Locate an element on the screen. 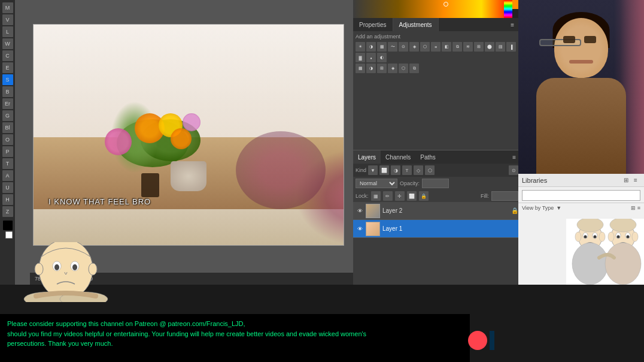 Image resolution: width=644 pixels, height=362 pixels. selective-color-adj-icon: ⬧ is located at coordinates (371, 58).